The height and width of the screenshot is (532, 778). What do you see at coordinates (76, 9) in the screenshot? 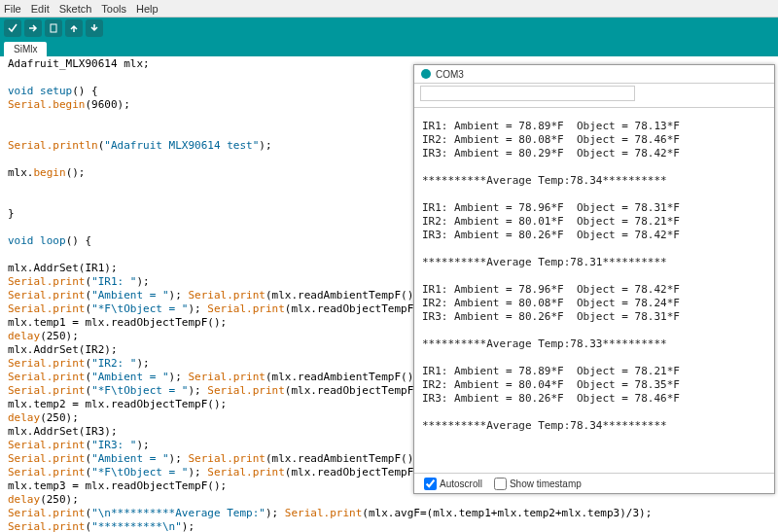
I see `menu-sketch: Sketch` at bounding box center [76, 9].